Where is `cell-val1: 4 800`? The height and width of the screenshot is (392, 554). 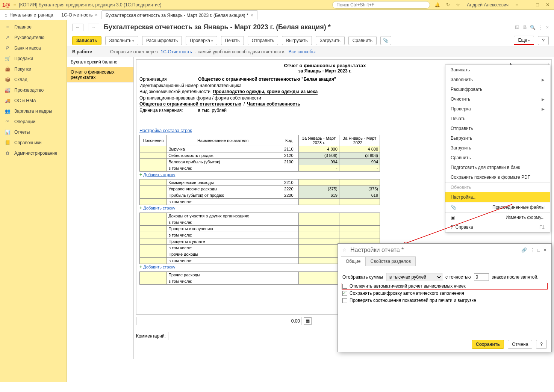 cell-val1: 4 800 is located at coordinates (319, 149).